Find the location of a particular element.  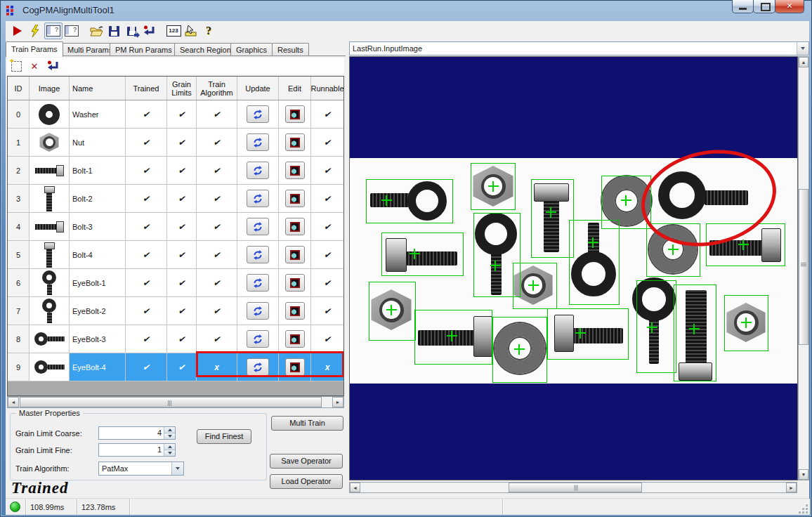

save-as-icon is located at coordinates (131, 31).